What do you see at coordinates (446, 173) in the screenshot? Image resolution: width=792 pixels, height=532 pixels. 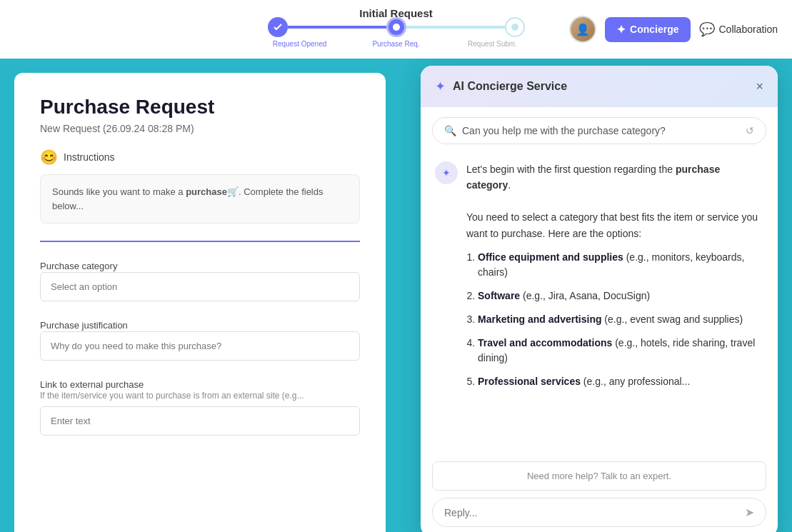 I see `ai-avatar-icon: ✦` at bounding box center [446, 173].